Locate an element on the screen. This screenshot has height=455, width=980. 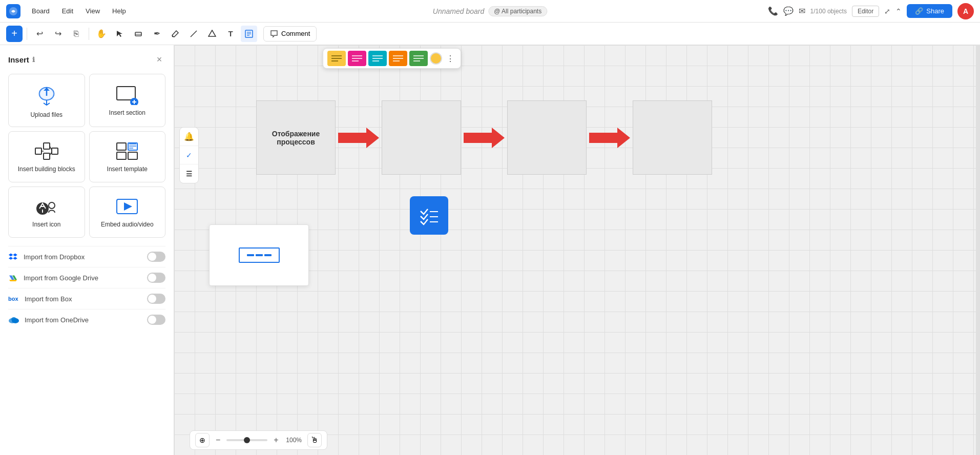
onedrive-toggle is located at coordinates (156, 320).